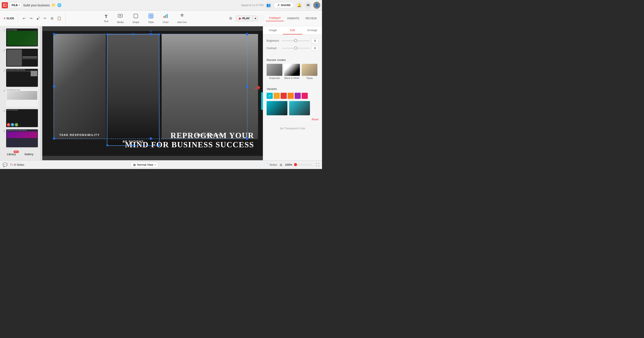 Image resolution: width=644 pixels, height=338 pixels. Describe the element at coordinates (33, 18) in the screenshot. I see `toolbar-left: + SLIDE ↩ ↪ 🖌 ✂ ⧉ 📋` at that location.